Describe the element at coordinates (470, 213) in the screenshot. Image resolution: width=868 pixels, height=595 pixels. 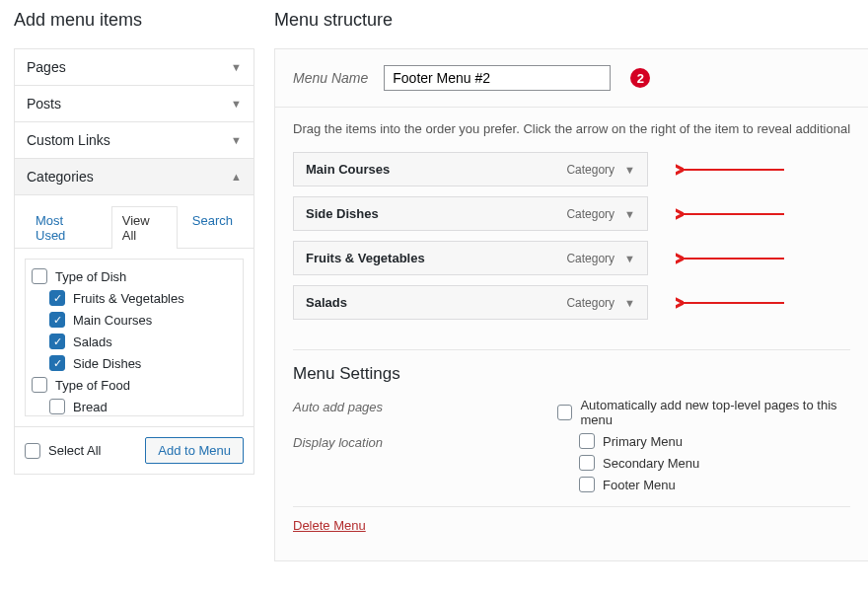
I see `menu-item: Side Dishes Category▼` at that location.